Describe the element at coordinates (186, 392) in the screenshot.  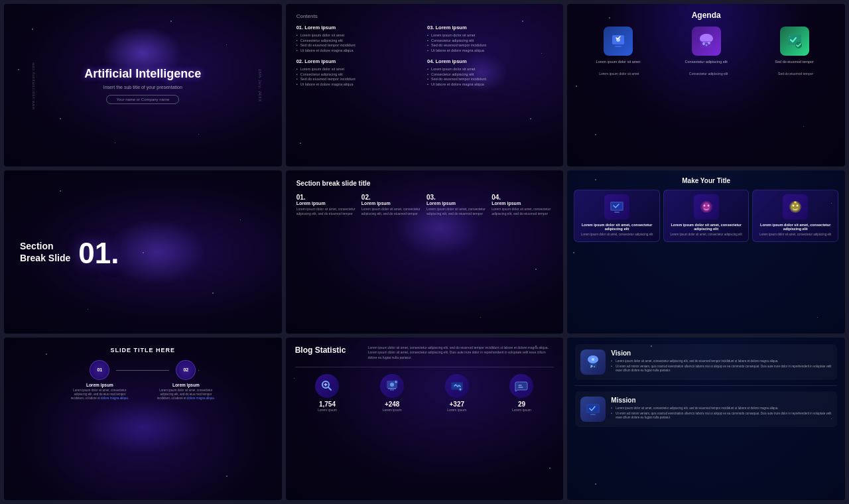
I see `timeline-content-2: Lorem ipsum Lorem ipsum dolor sit amet, …` at that location.